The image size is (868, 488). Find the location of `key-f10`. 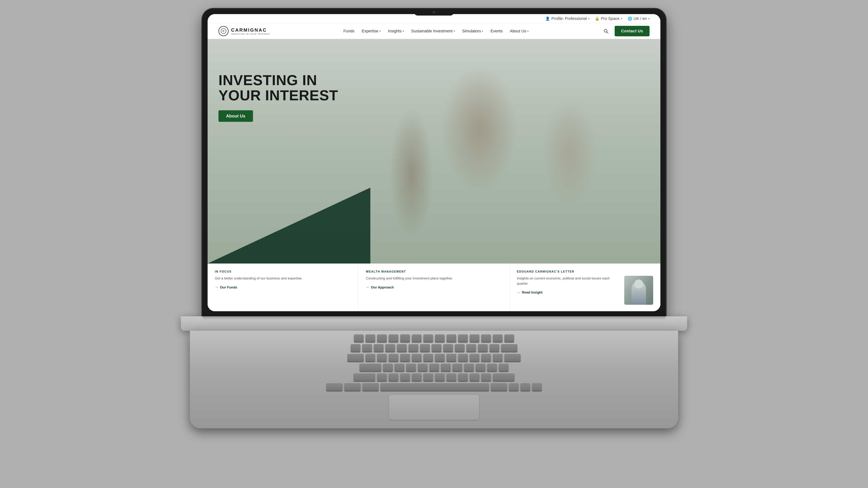

key-f10 is located at coordinates (474, 338).